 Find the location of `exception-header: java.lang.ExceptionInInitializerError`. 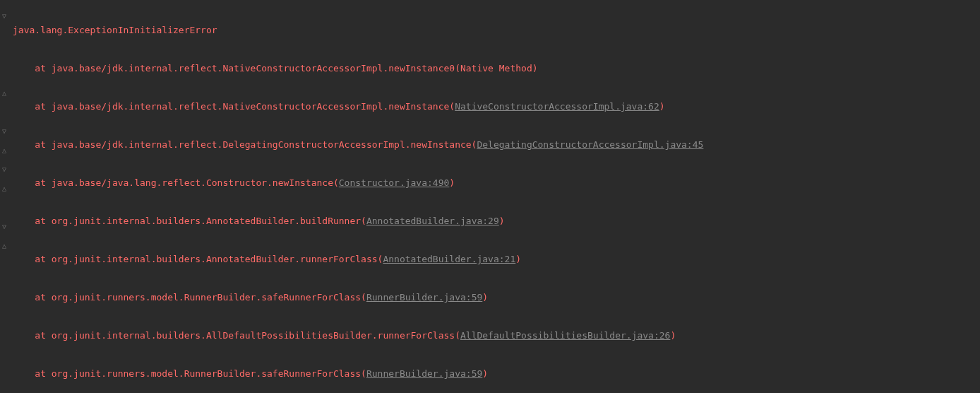

exception-header: java.lang.ExceptionInInitializerError is located at coordinates (496, 30).